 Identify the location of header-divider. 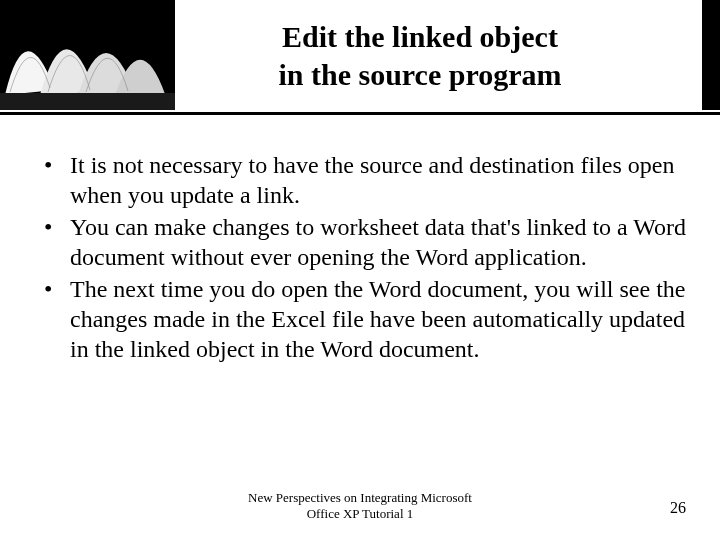
(360, 114).